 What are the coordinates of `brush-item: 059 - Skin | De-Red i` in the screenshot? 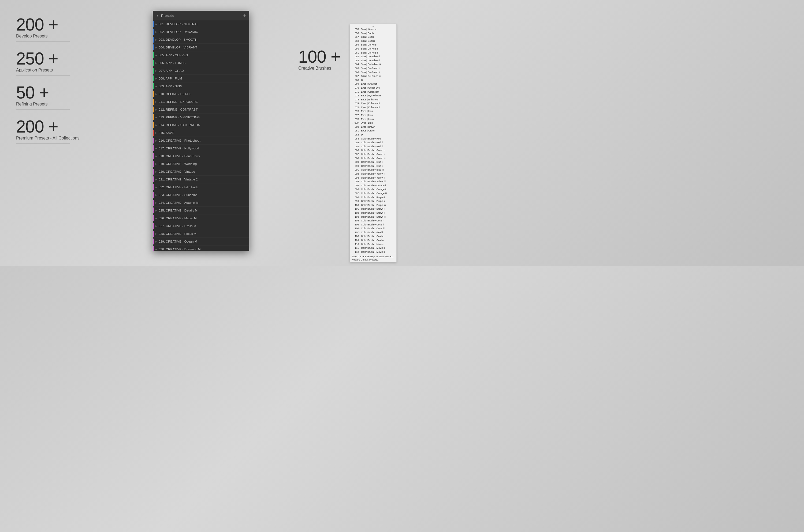 It's located at (373, 45).